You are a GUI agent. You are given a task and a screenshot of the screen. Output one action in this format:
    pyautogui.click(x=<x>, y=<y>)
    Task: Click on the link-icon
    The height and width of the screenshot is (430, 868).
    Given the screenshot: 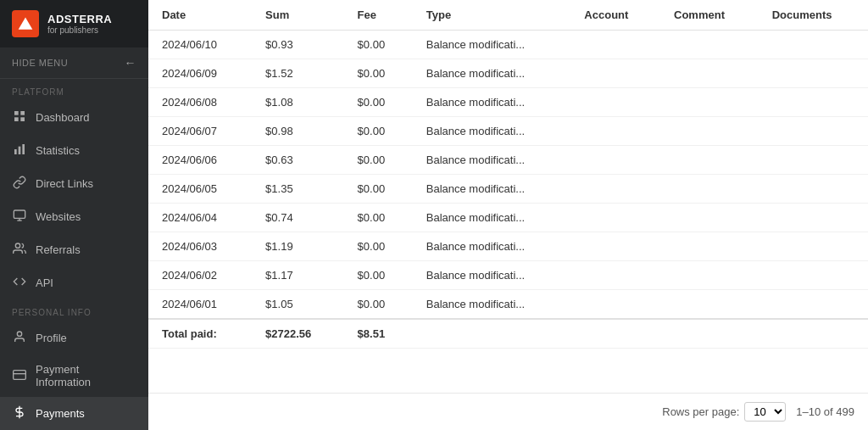 What is the action you would take?
    pyautogui.click(x=19, y=183)
    